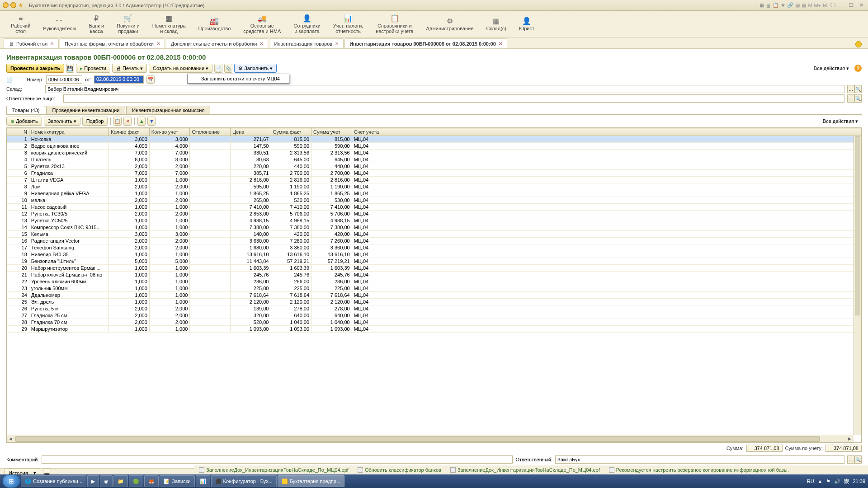 This screenshot has width=868, height=488. What do you see at coordinates (93, 481) in the screenshot?
I see `taskbar-item: ▶` at bounding box center [93, 481].